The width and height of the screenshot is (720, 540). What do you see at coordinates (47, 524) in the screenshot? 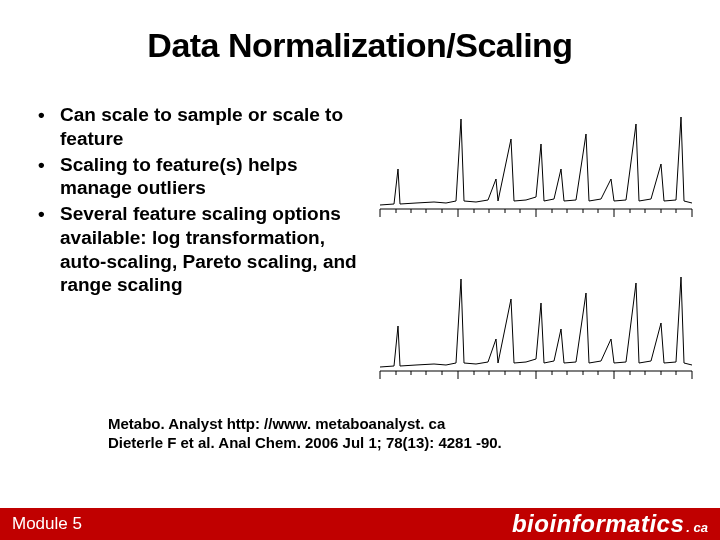
I see `module-label: Module 5` at bounding box center [47, 524].